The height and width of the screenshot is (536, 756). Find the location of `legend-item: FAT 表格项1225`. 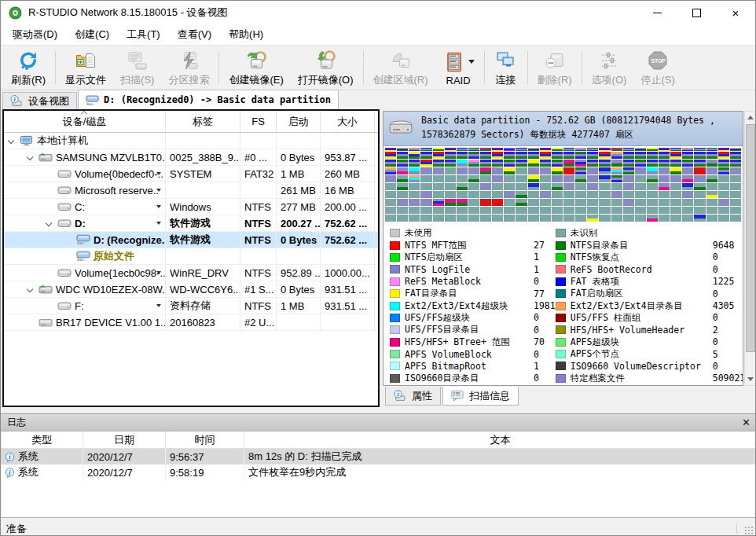

legend-item: FAT 表格项1225 is located at coordinates (649, 281).